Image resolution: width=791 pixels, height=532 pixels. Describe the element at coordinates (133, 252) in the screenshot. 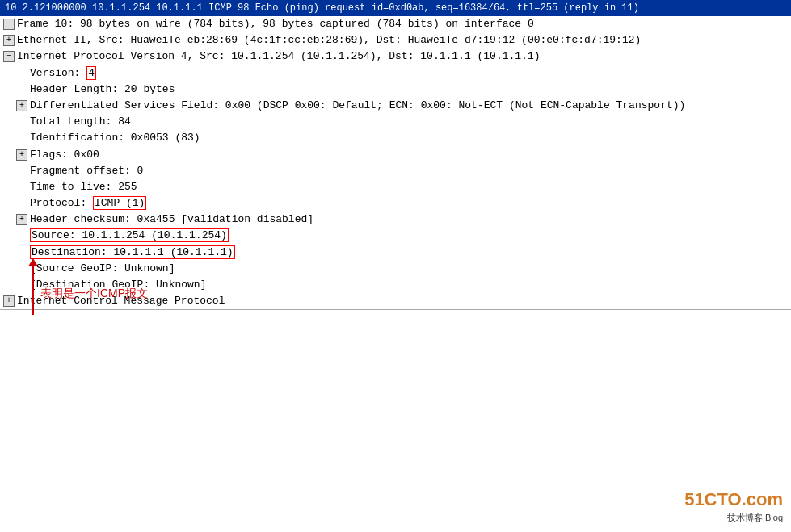

I see `highlight-destination: Destination: 10.1.1.1 (10.1.1.1)` at that location.